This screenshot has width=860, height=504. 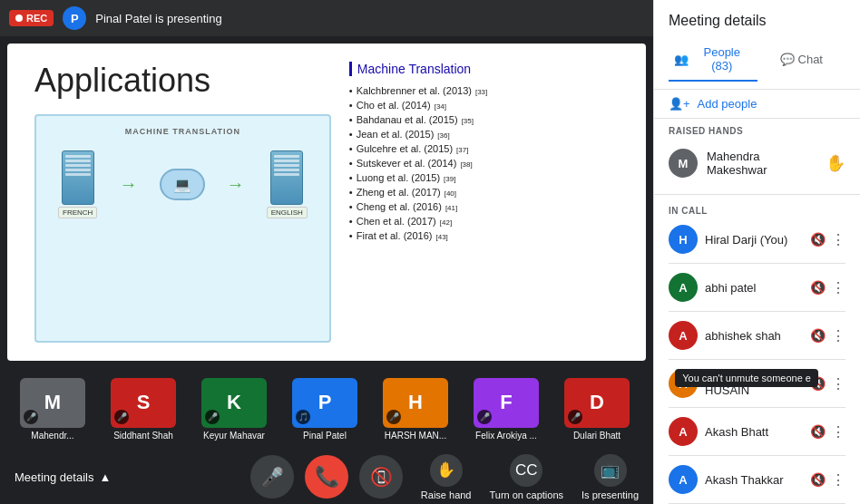 I want to click on people-tab-icon: 👥, so click(x=681, y=60).